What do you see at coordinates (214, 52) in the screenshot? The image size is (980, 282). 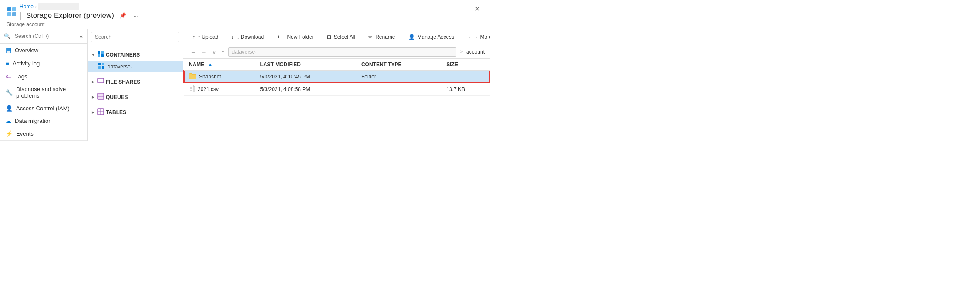 I see `down-button: ∨` at bounding box center [214, 52].